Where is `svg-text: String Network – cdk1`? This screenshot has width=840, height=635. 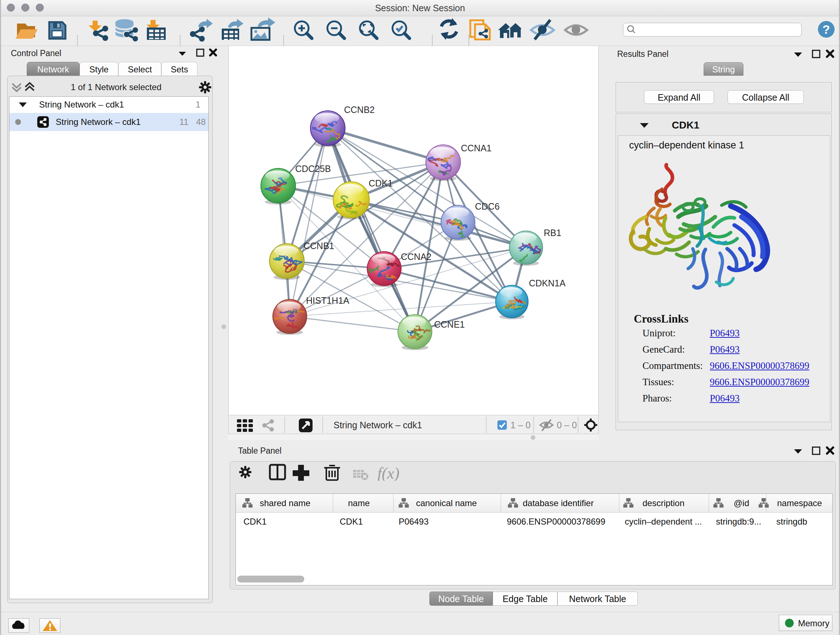
svg-text: String Network – cdk1 is located at coordinates (378, 425).